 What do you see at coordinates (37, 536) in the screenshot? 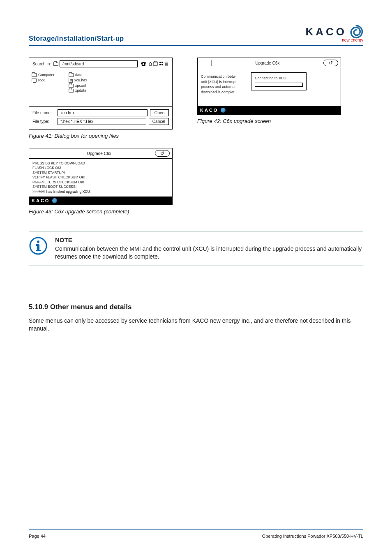
I see `page-number: Page 44` at bounding box center [37, 536].